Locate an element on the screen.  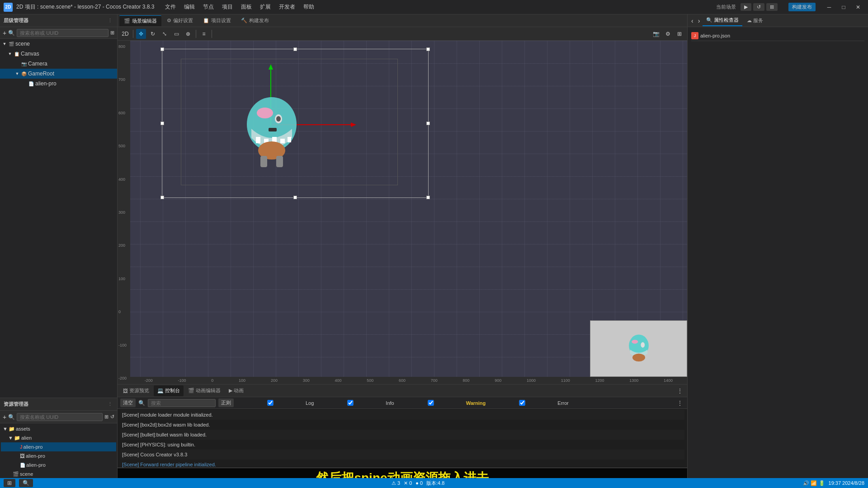
console-clear-button: 清空 is located at coordinates (128, 403).